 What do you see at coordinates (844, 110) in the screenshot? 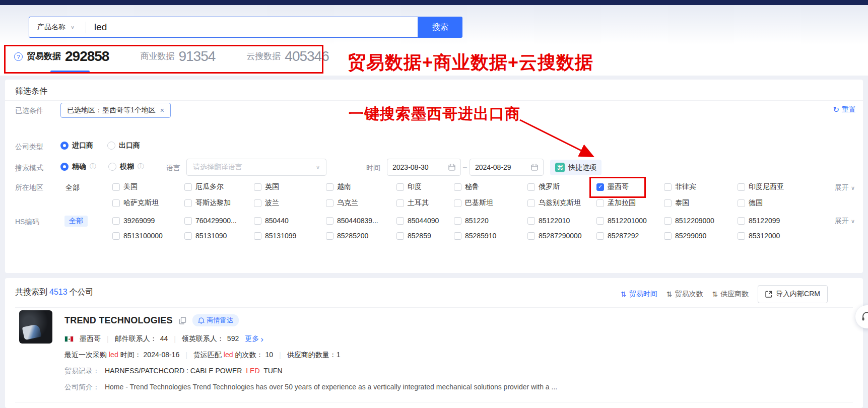
I see `reset-filters-button: ↻ 重置` at bounding box center [844, 110].